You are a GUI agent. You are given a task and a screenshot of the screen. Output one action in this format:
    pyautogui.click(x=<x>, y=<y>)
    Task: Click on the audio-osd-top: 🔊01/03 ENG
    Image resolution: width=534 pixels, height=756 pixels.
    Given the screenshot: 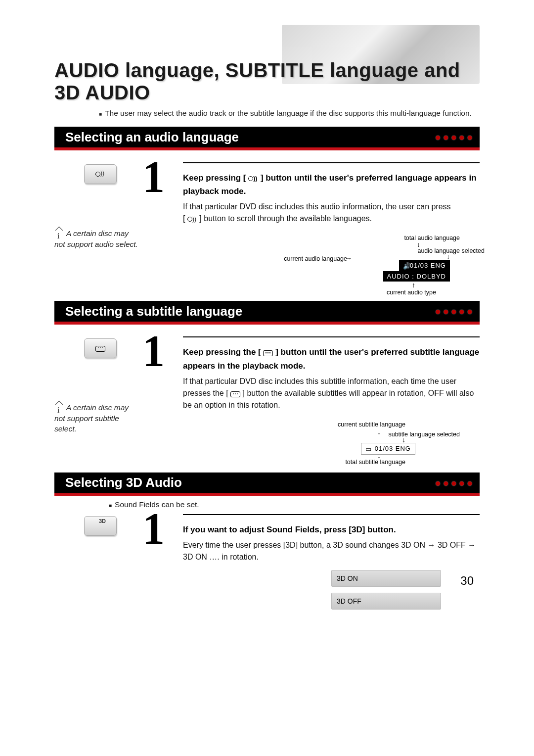 What is the action you would take?
    pyautogui.click(x=424, y=266)
    